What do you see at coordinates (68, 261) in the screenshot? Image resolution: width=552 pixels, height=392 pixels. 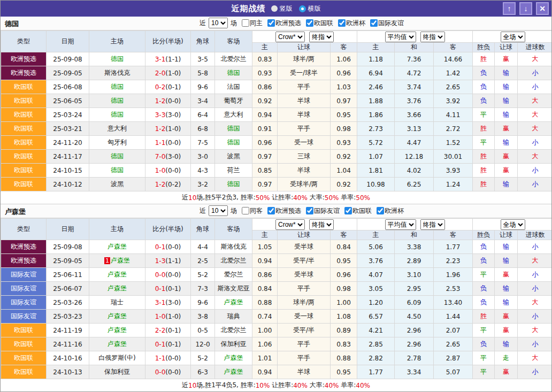 I see `match-date: 25-09-05` at bounding box center [68, 261].